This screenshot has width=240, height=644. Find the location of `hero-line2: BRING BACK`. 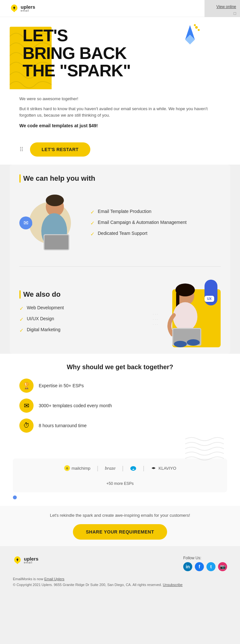

hero-line2: BRING BACK is located at coordinates (75, 53).